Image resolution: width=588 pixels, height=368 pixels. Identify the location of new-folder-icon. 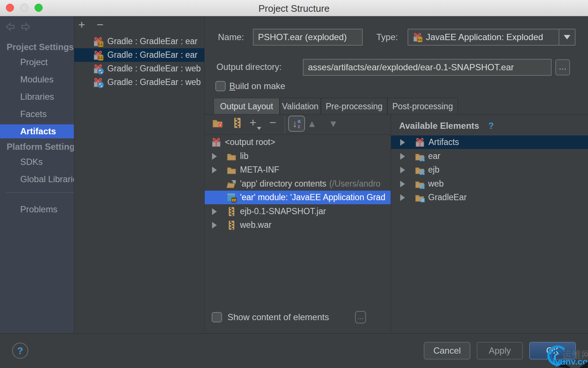
(218, 123).